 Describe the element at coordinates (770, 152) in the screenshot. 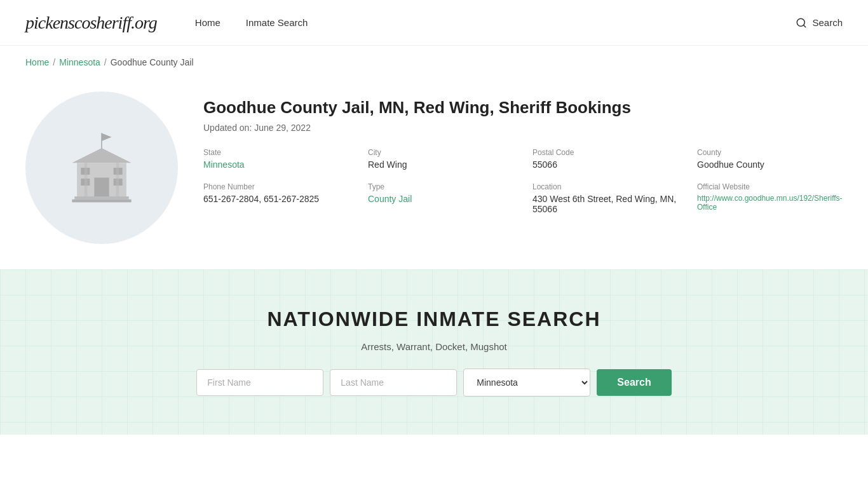

I see `county-label: County` at that location.